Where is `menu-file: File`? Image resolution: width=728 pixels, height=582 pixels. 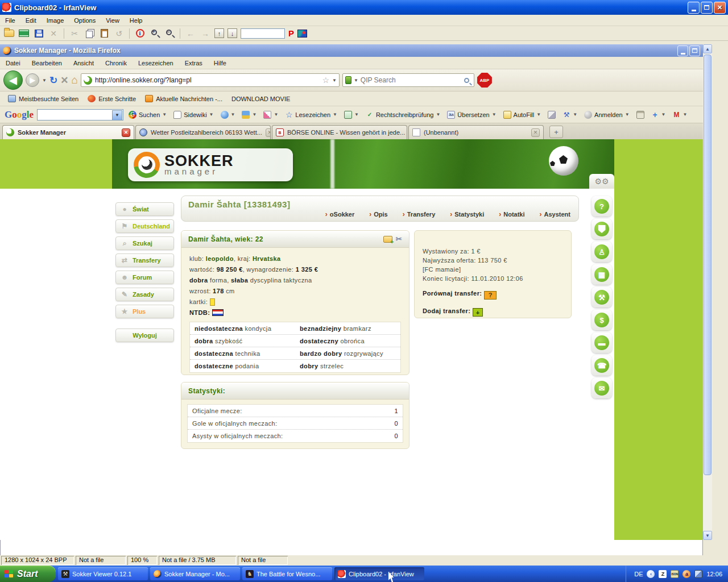
menu-file: File is located at coordinates (10, 20).